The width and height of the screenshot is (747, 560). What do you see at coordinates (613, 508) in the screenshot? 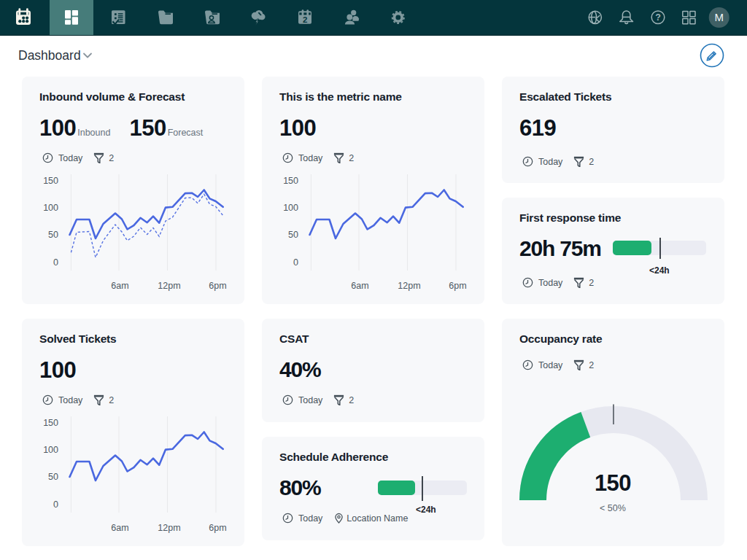
I see `svg-text: < 50%` at bounding box center [613, 508].